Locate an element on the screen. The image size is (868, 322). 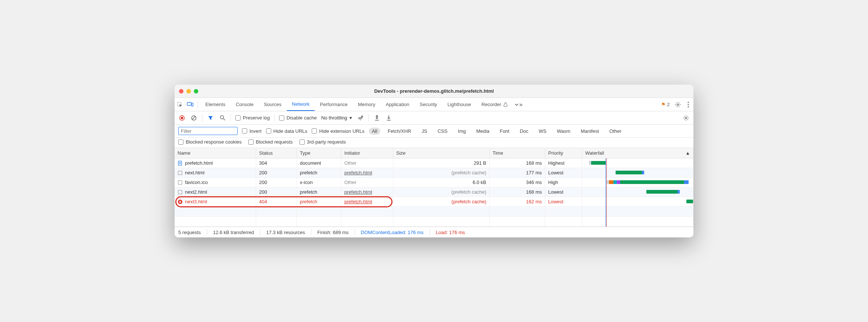
issues-count: 2 is located at coordinates (669, 105).